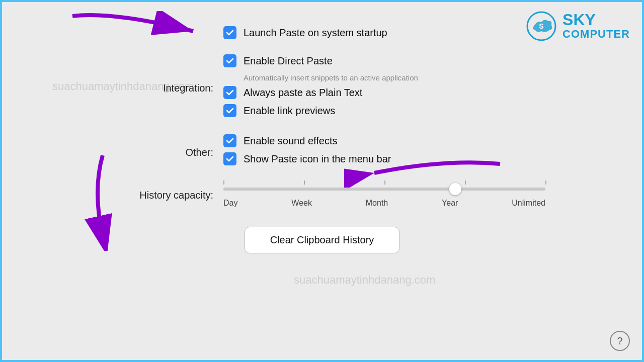 This screenshot has width=644, height=362. I want to click on slider-thumb, so click(455, 189).